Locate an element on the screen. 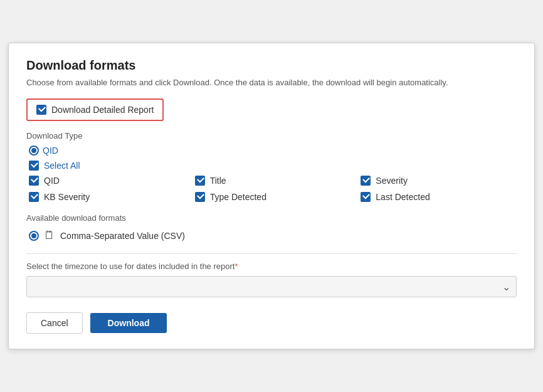 The height and width of the screenshot is (392, 543). col-type-detected-label: Type Detected is located at coordinates (238, 197).